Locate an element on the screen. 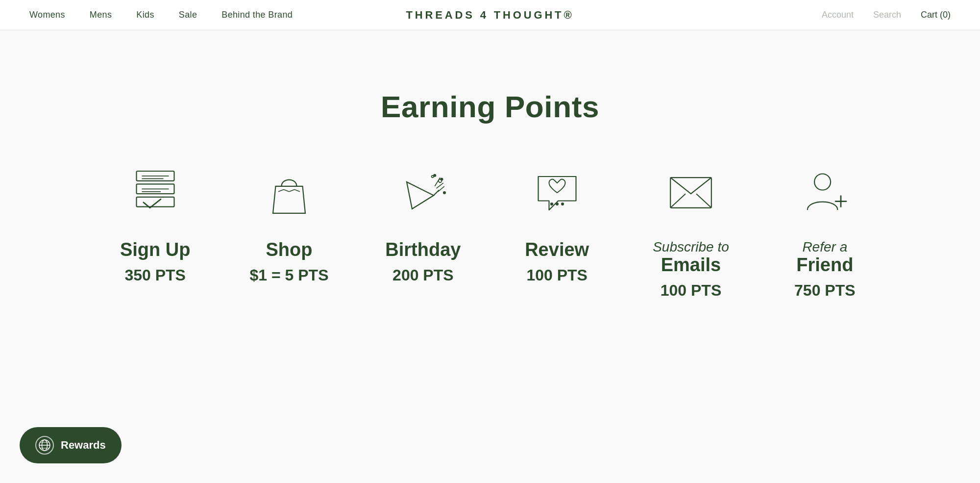 The height and width of the screenshot is (483, 980). nav-left: Womens Mens Kids Sale Behind the Brand is located at coordinates (161, 15).